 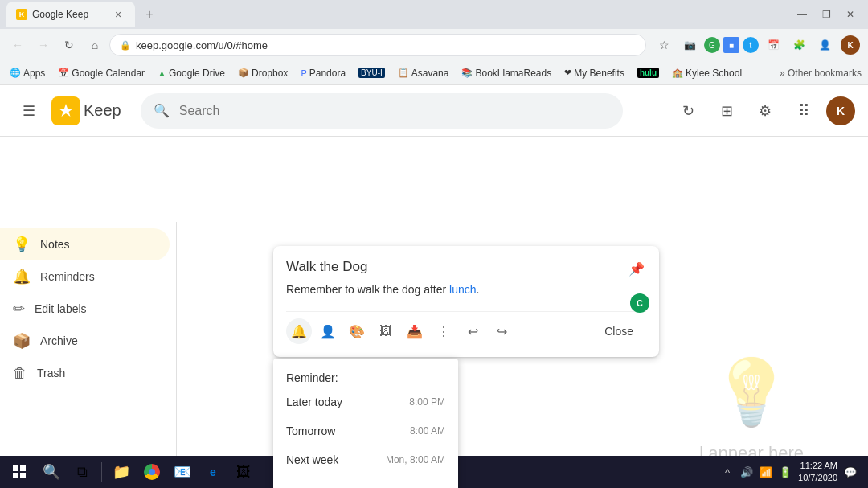 I want to click on more-button: ⋮, so click(x=444, y=331).